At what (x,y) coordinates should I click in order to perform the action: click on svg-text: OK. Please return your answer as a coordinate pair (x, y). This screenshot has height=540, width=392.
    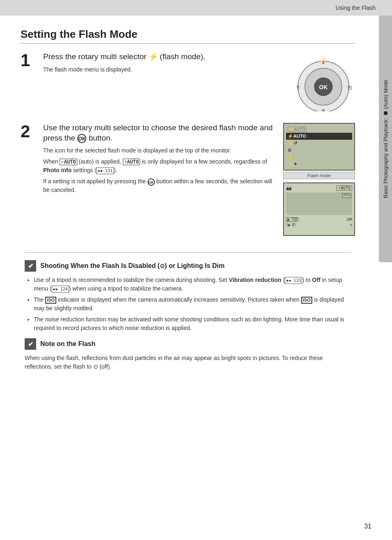
    Looking at the image, I should click on (324, 87).